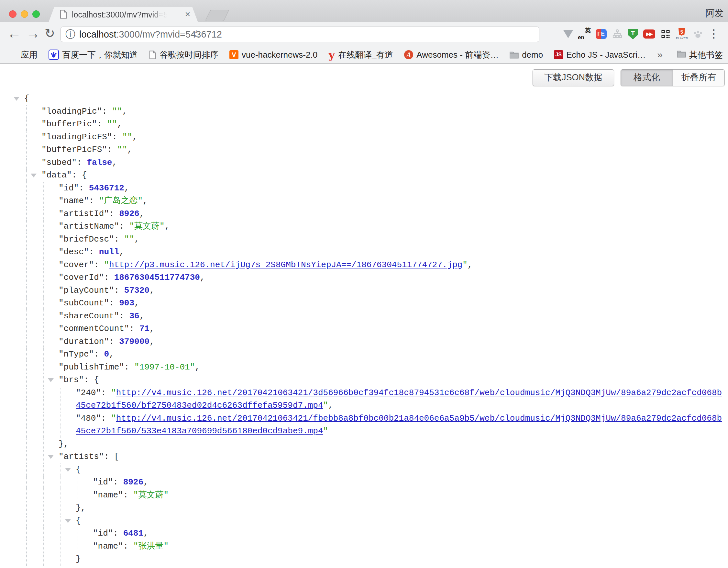  What do you see at coordinates (364, 124) in the screenshot?
I see `json-line: "bufferPic": "",` at bounding box center [364, 124].